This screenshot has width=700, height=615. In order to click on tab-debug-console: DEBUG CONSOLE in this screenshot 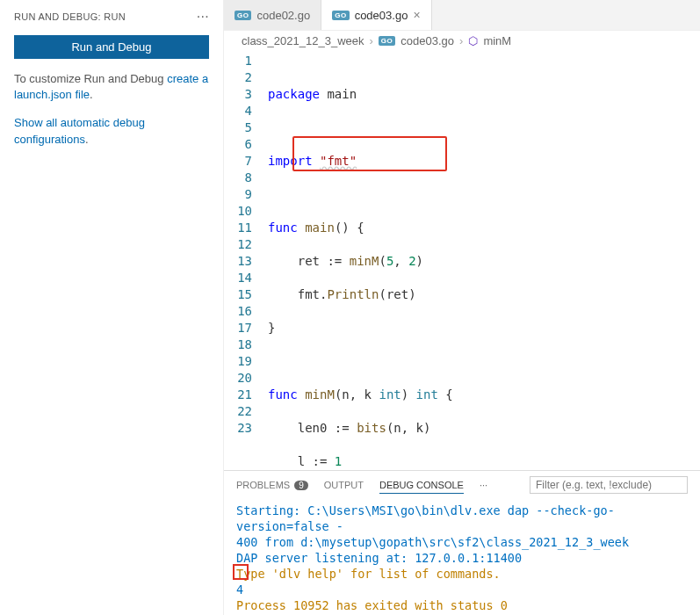, I will do `click(422, 487)`.